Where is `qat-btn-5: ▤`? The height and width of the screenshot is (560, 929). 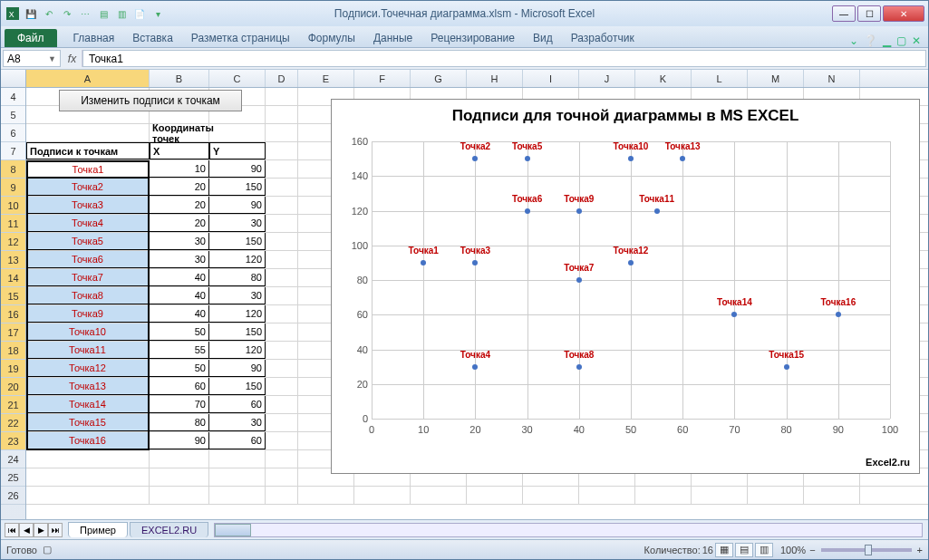
qat-btn-5: ▤ is located at coordinates (103, 14).